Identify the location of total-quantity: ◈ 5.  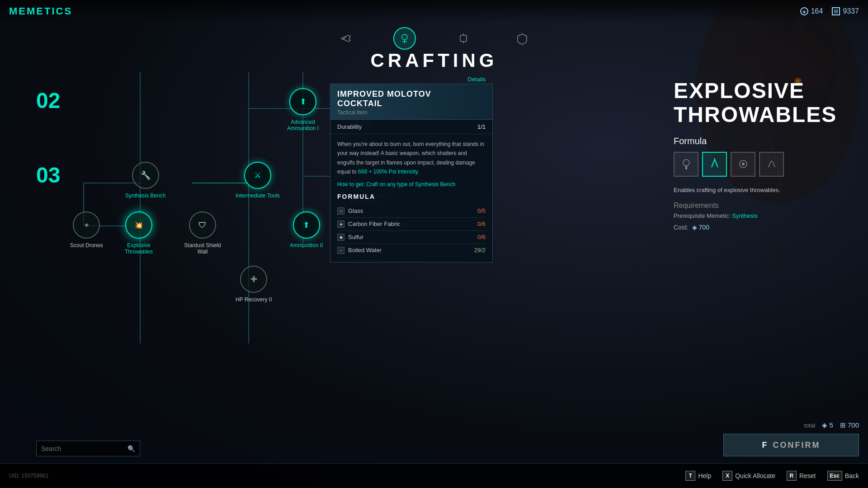
(827, 425).